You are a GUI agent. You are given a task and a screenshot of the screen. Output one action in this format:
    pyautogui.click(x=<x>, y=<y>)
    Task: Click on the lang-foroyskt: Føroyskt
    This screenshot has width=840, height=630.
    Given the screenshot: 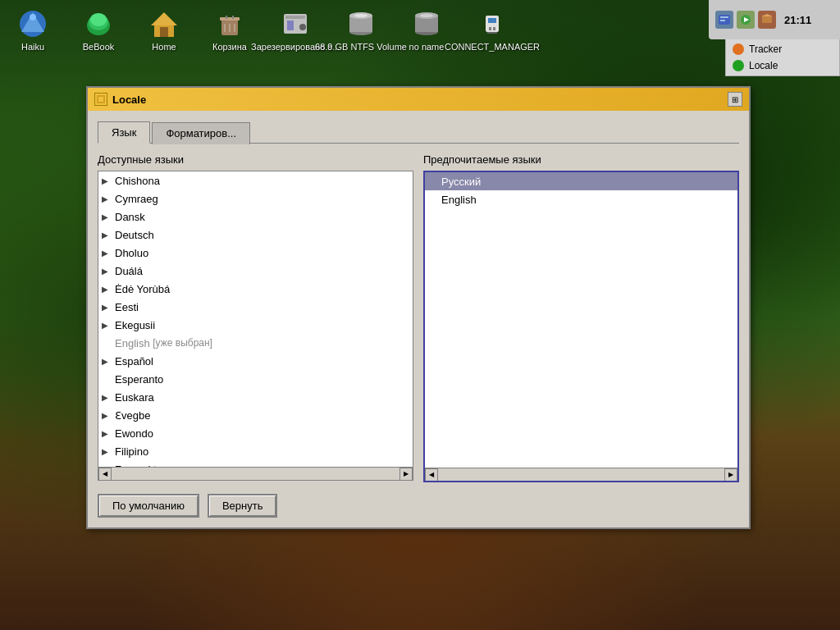 What is the action you would take?
    pyautogui.click(x=136, y=466)
    